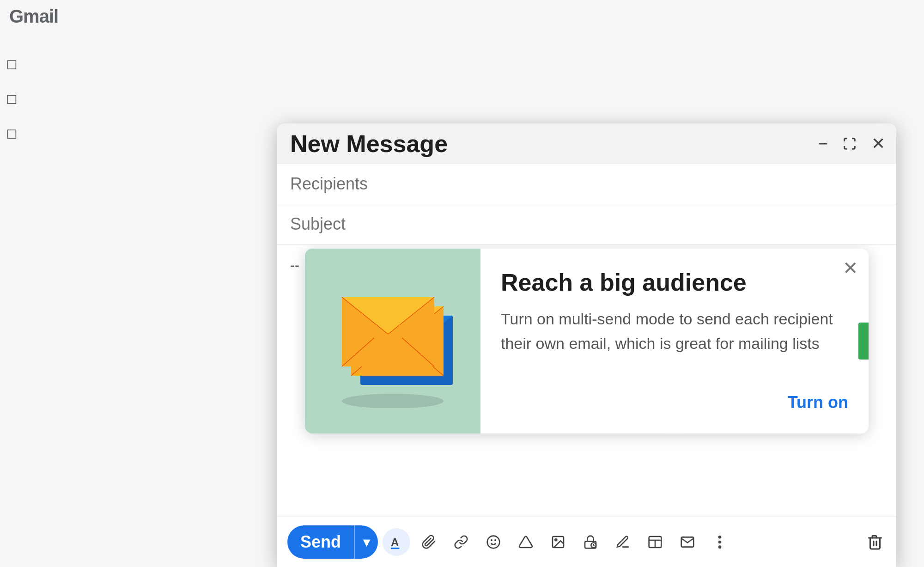  Describe the element at coordinates (823, 144) in the screenshot. I see `minimize-button: −` at that location.